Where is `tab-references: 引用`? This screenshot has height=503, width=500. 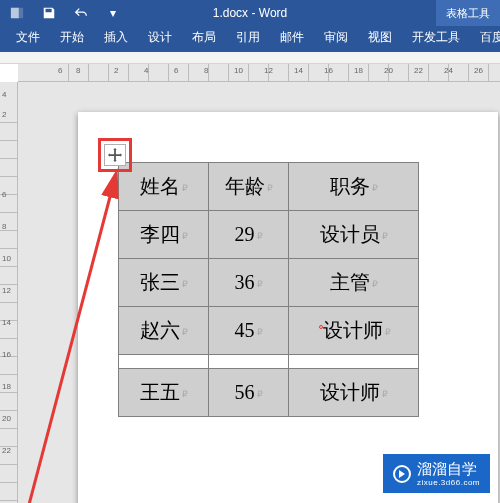 tab-references: 引用 is located at coordinates (248, 38).